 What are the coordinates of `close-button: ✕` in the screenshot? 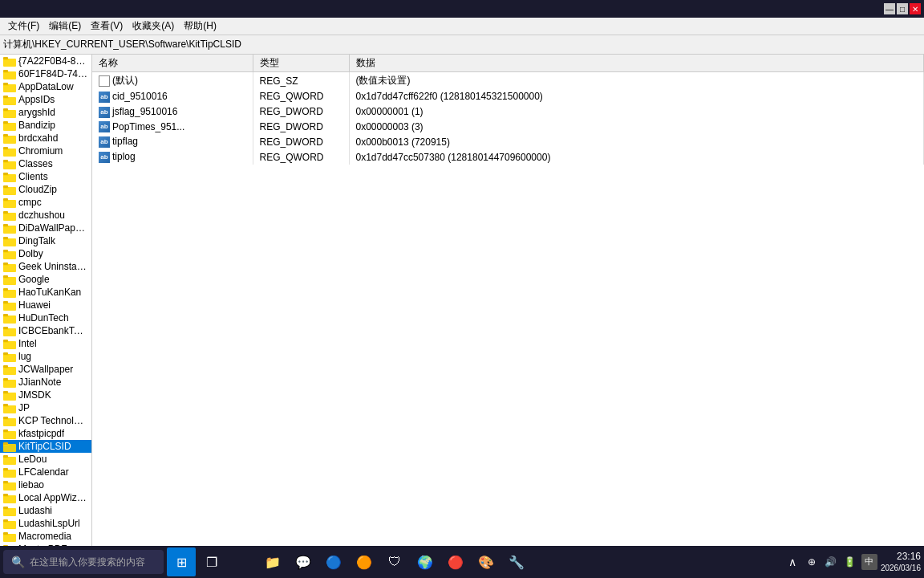 It's located at (915, 9).